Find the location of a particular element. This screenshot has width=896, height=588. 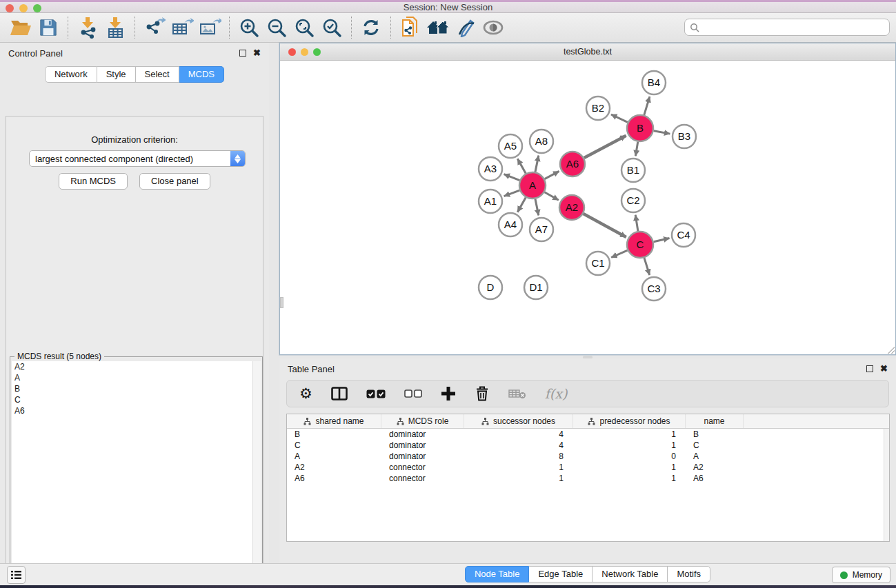

zoom-selected-icon is located at coordinates (332, 28).